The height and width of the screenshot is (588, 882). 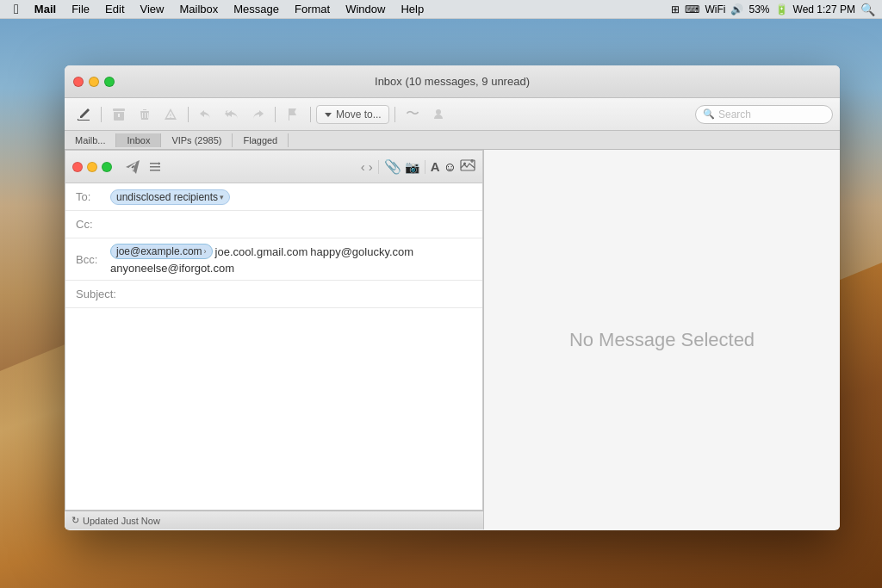 I want to click on compose-body-textarea, so click(x=274, y=409).